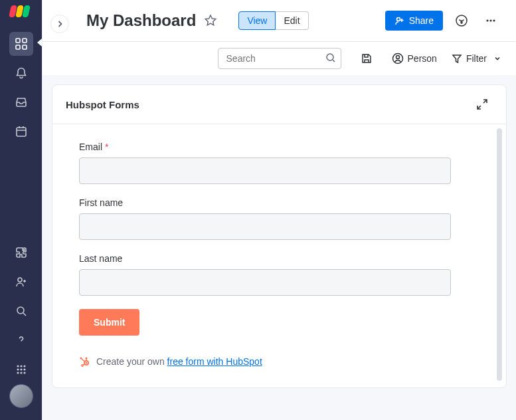 Image resolution: width=516 pixels, height=420 pixels. What do you see at coordinates (265, 203) in the screenshot?
I see `first-name-label: First name` at bounding box center [265, 203].